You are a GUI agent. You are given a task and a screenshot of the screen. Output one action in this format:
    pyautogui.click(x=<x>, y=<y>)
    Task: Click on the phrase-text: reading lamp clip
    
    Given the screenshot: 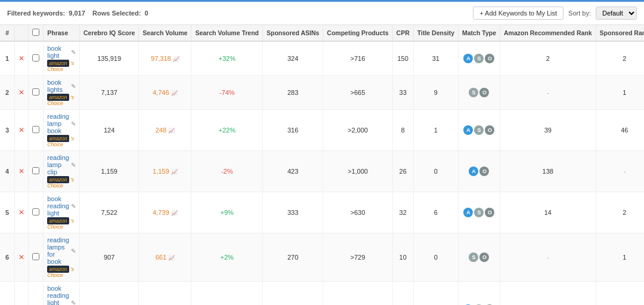 What is the action you would take?
    pyautogui.click(x=58, y=165)
    